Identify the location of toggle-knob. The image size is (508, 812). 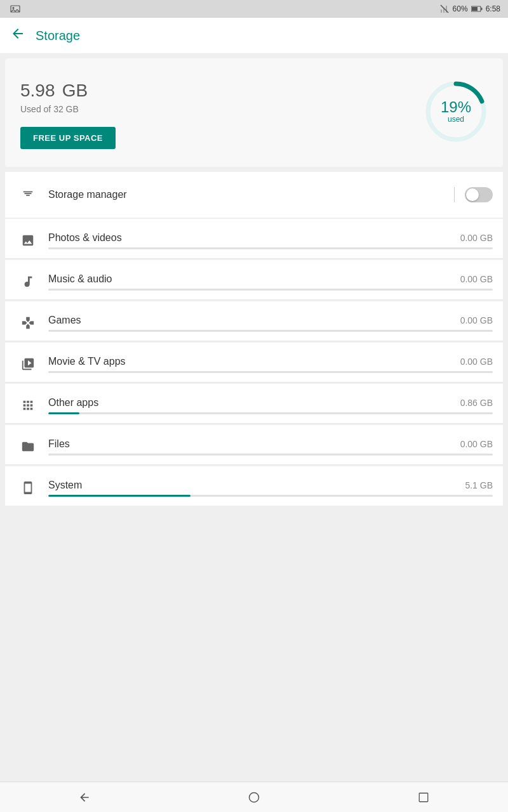
(472, 195).